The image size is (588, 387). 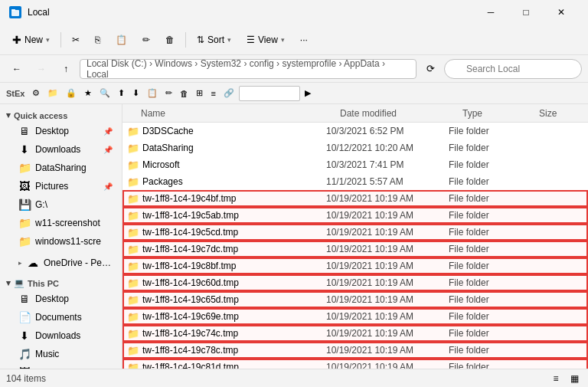 I want to click on sidebar-header-thispc: ▾ 💻 This PC, so click(x=61, y=282).